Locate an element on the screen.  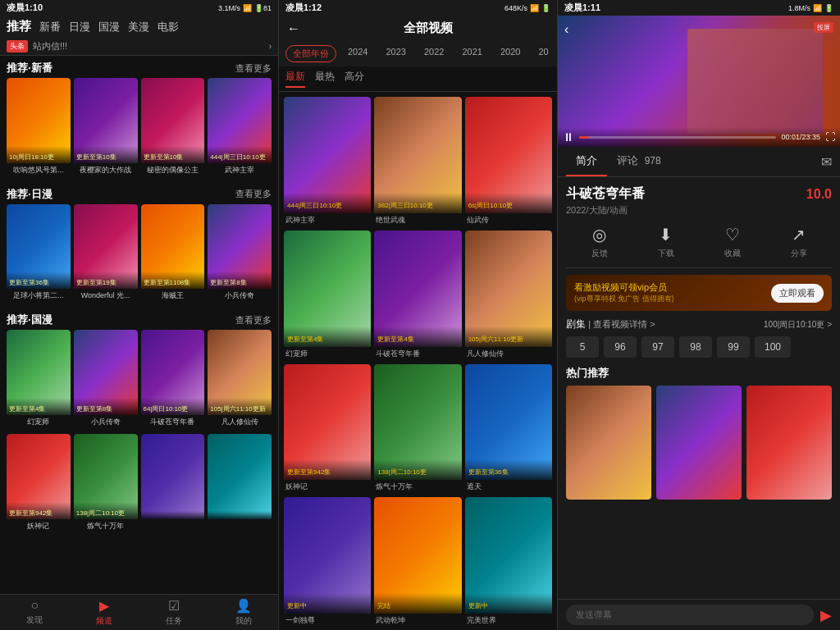
ep-detail-link: | 查看视频详情 > is located at coordinates (622, 324).